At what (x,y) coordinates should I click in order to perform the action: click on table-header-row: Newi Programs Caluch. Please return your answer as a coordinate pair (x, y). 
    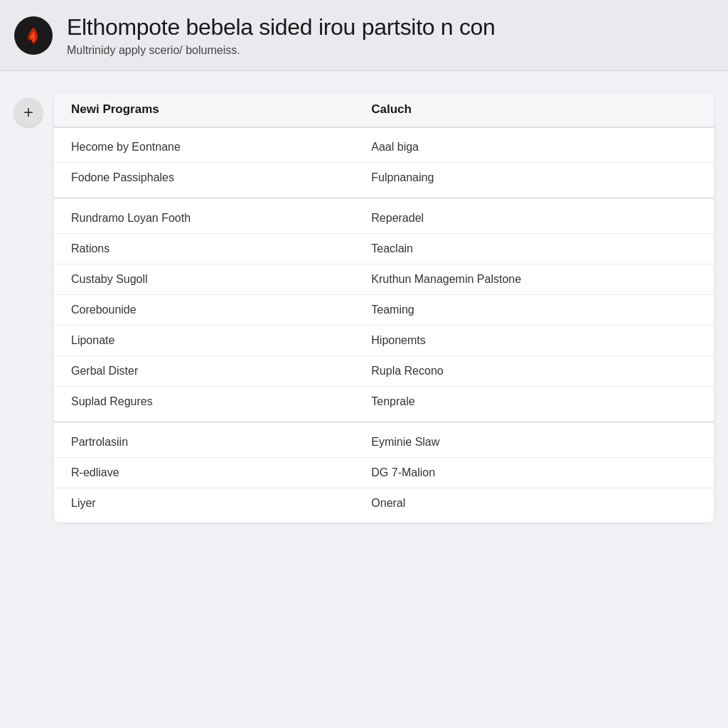
    Looking at the image, I should click on (384, 109).